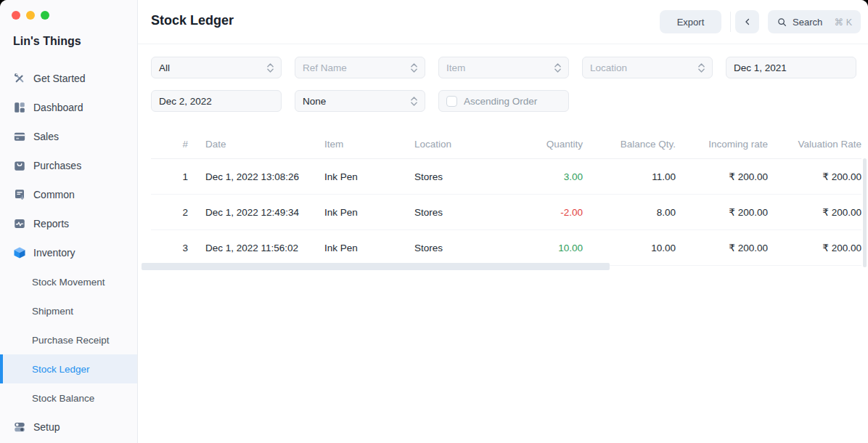  Describe the element at coordinates (814, 22) in the screenshot. I see `search-button: Search ⌘ K` at that location.